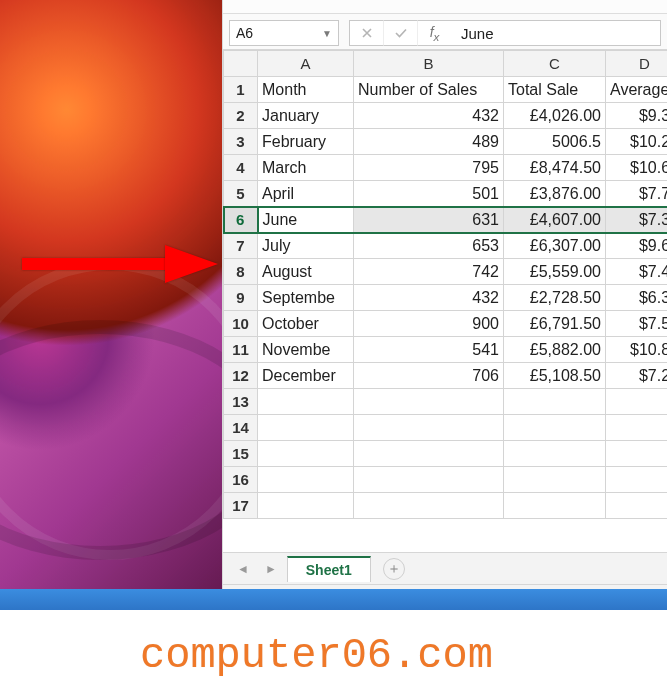  Describe the element at coordinates (306, 220) in the screenshot. I see `cell: June` at that location.